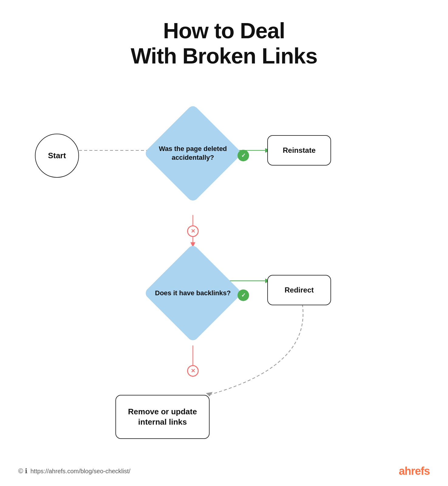  Describe the element at coordinates (162, 417) in the screenshot. I see `remove-label: Remove or update internal links` at that location.